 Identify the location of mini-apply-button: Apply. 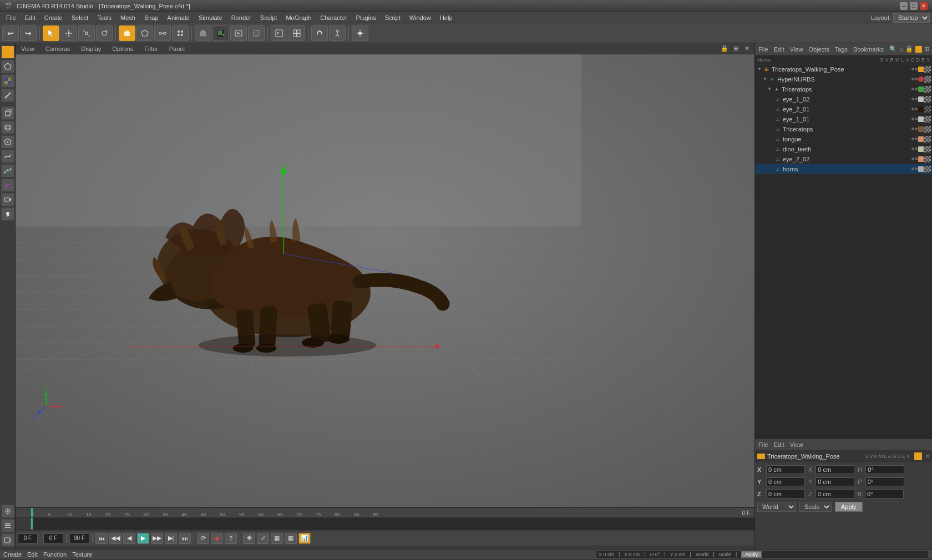
(751, 554).